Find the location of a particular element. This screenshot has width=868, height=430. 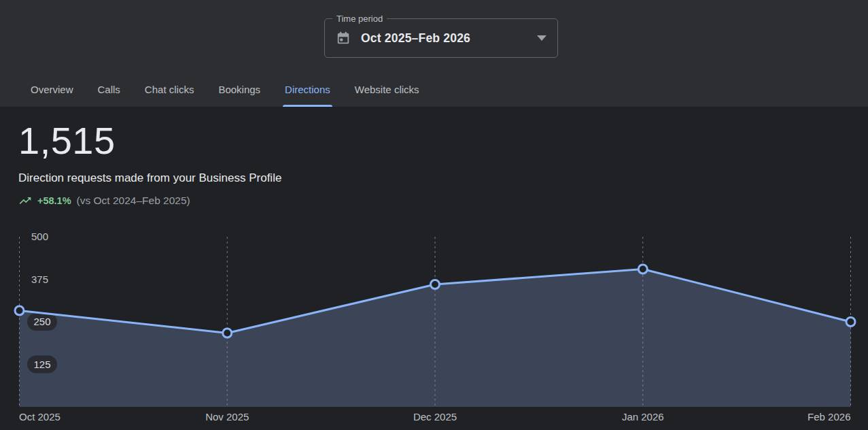

trend-comparison: (vs Oct 2024–Feb 2025) is located at coordinates (133, 201).